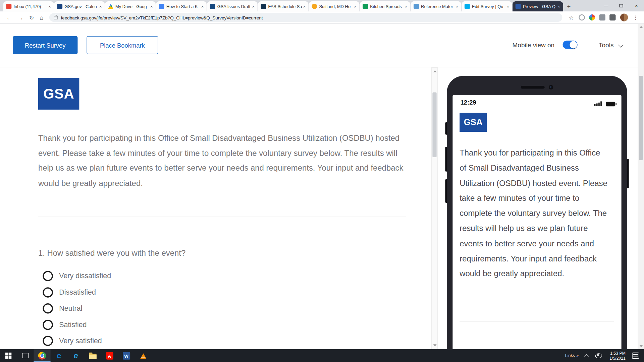 The width and height of the screenshot is (644, 362). What do you see at coordinates (111, 6) in the screenshot?
I see `google-drive-icon` at bounding box center [111, 6].